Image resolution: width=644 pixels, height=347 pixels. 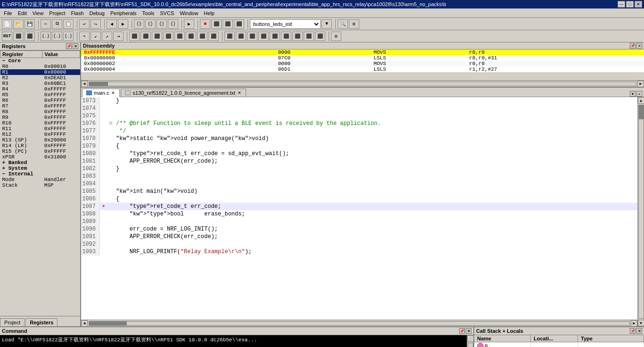 I want to click on tb2-c2: ⬛, so click(x=146, y=36).